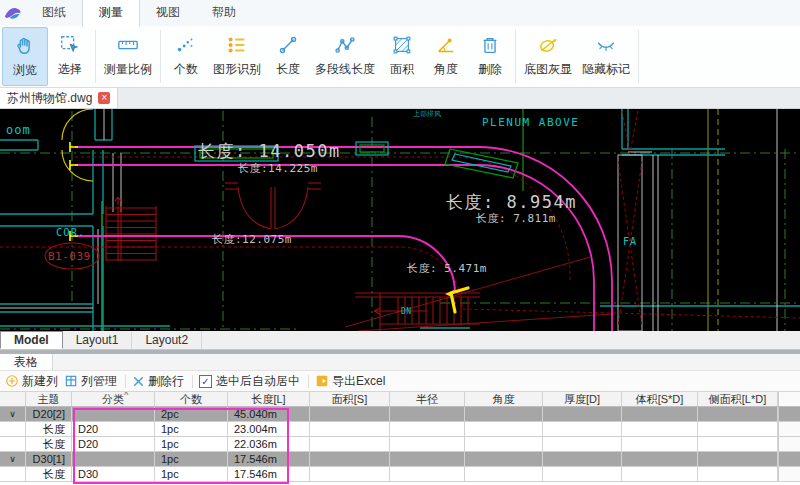 The image size is (800, 485). I want to click on toolbar-item-0: 新建列, so click(32, 382).